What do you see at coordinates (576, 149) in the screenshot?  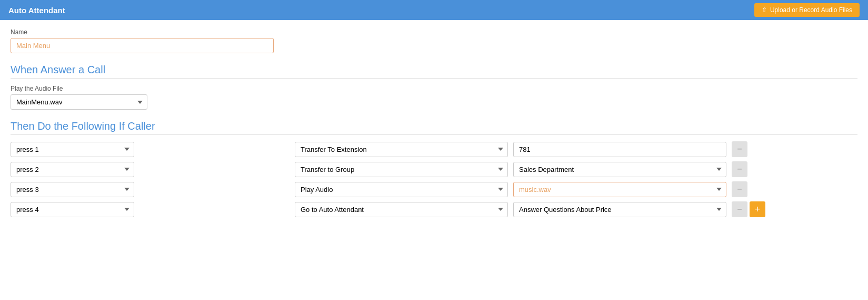 I see `rule-row-right-1: Transfer To Extension Transfer to Group …` at bounding box center [576, 149].